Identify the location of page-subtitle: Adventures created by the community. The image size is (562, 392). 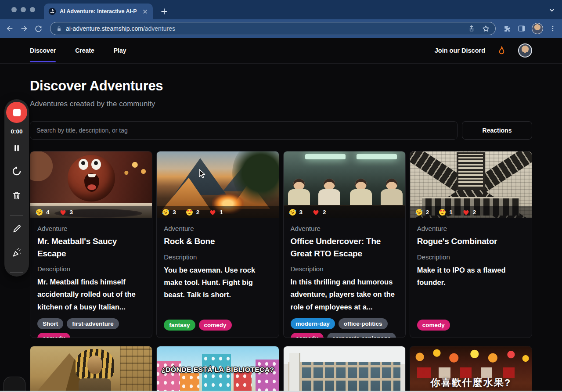
(281, 104).